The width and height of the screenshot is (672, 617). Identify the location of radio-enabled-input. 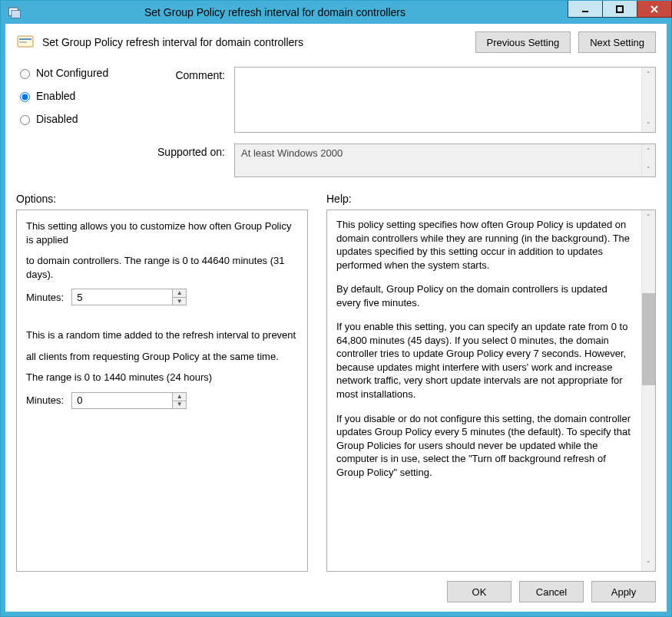
(25, 97).